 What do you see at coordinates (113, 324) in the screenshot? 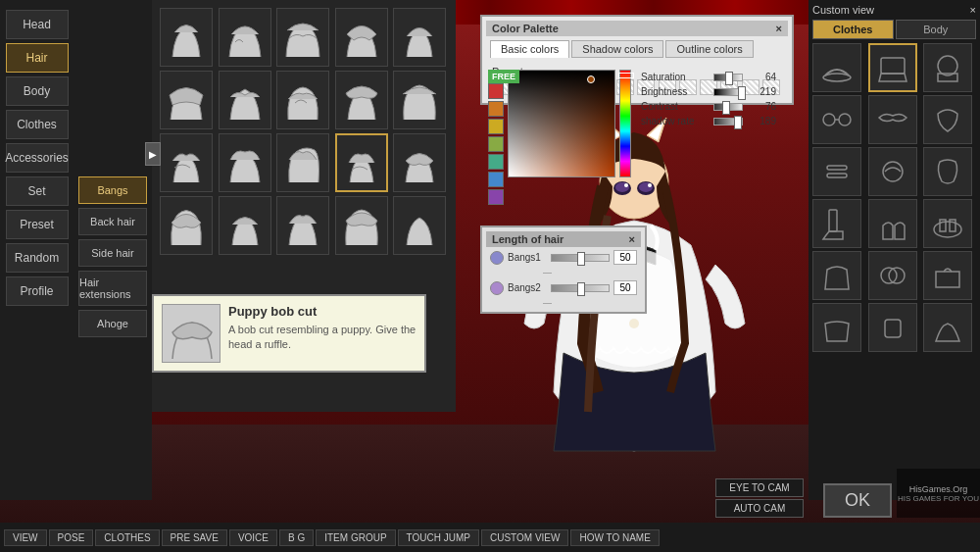
I see `submenu-ahoge: Ahoge` at bounding box center [113, 324].